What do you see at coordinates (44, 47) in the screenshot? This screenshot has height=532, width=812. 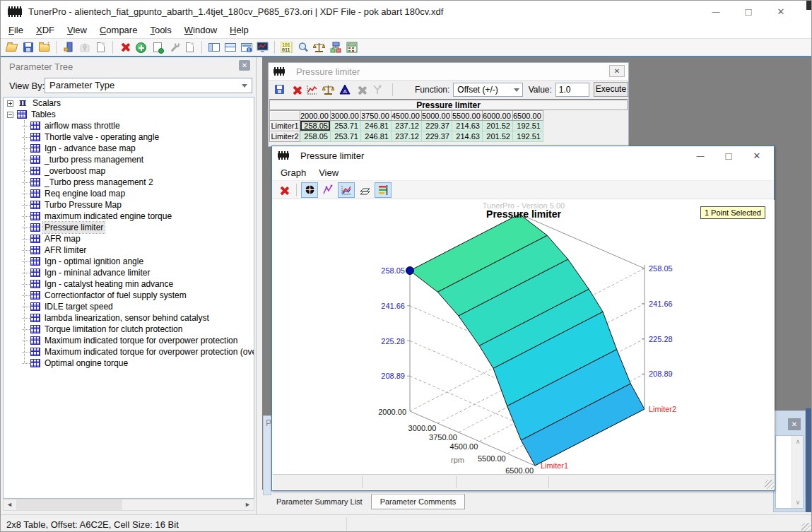 I see `open-folder-up-icon` at bounding box center [44, 47].